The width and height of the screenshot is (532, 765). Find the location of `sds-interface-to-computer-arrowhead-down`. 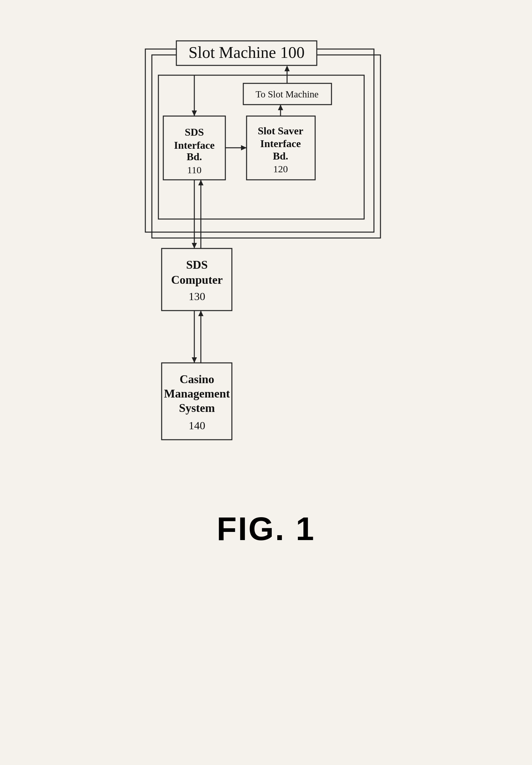

sds-interface-to-computer-arrowhead-down is located at coordinates (194, 246).